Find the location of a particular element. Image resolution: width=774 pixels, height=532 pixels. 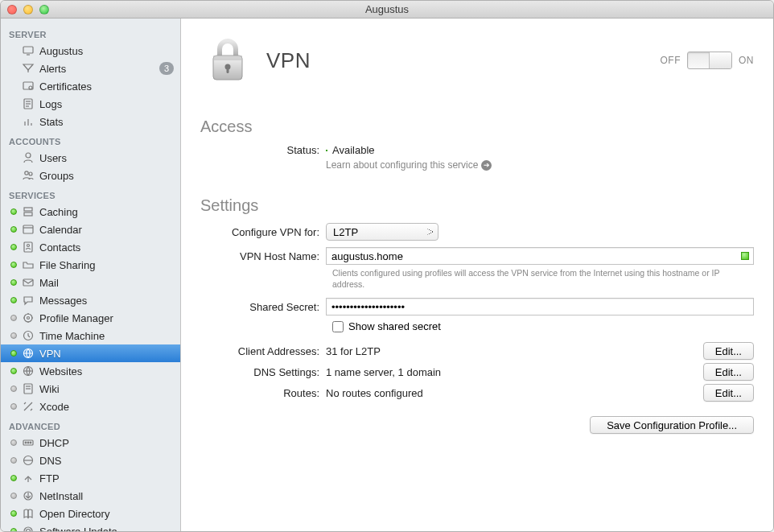

sidebar-item-stats: Stats is located at coordinates (90, 122).